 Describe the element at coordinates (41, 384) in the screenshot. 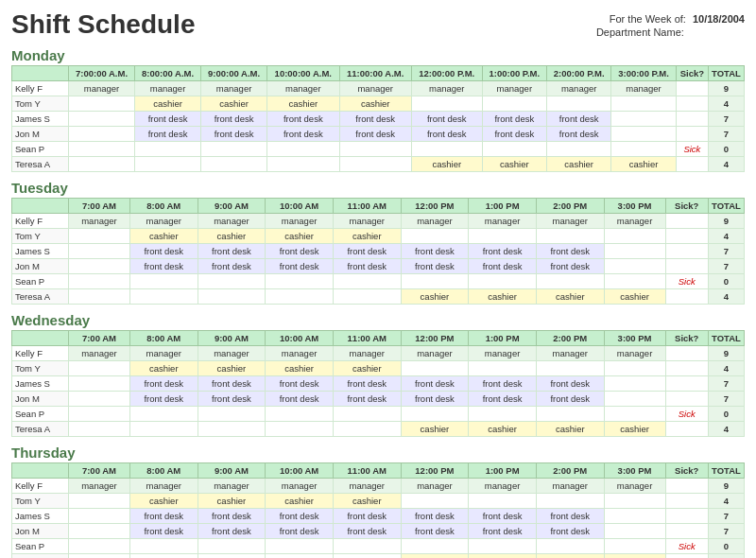

I see `employee-name: James S` at that location.